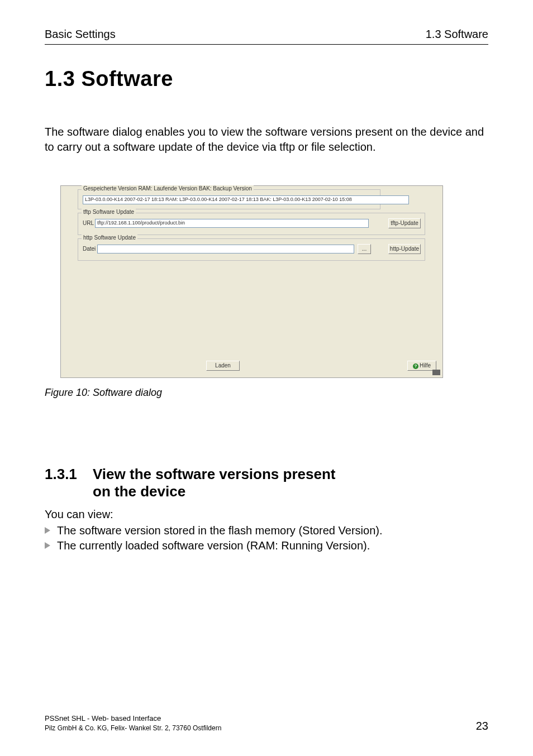  I want to click on page-footer: PSSnet SHL - Web- based Interface Pilz G…, so click(266, 723).